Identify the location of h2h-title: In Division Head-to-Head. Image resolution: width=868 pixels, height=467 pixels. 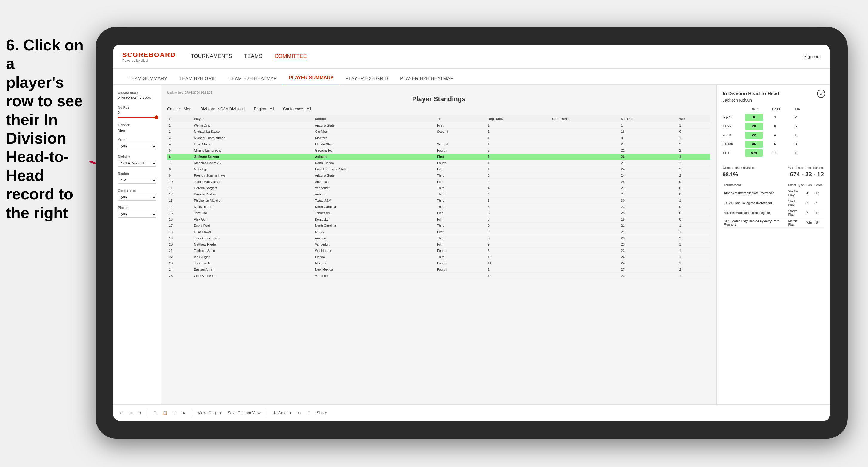
(773, 94).